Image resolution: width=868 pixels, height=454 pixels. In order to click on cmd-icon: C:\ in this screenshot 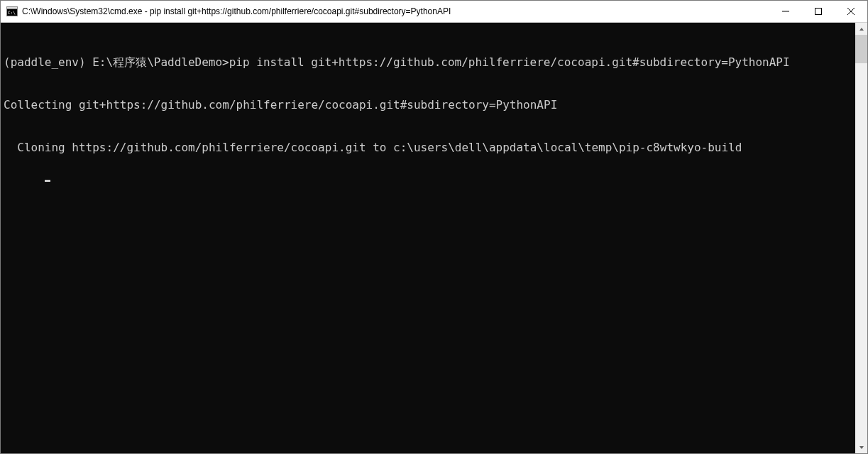, I will do `click(12, 11)`.